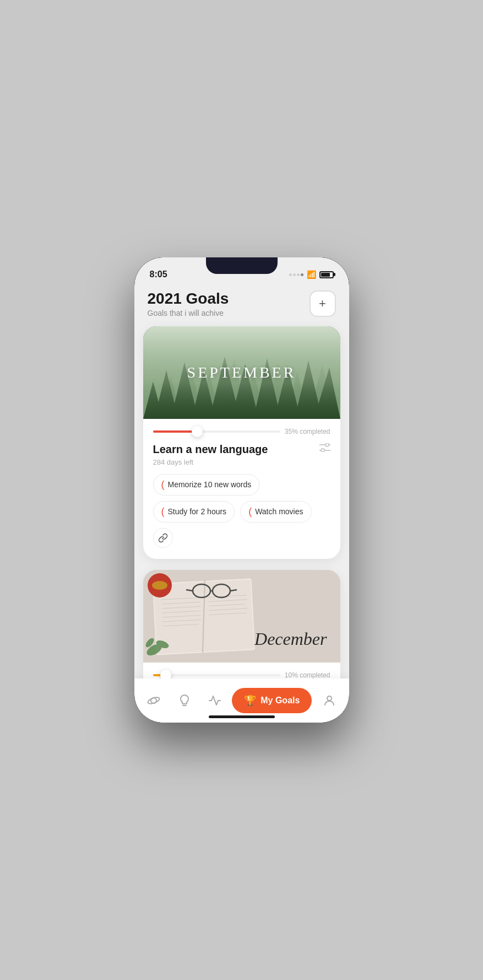  I want to click on card-body-1: 35% completed Learn a new language 284 d…, so click(242, 489).